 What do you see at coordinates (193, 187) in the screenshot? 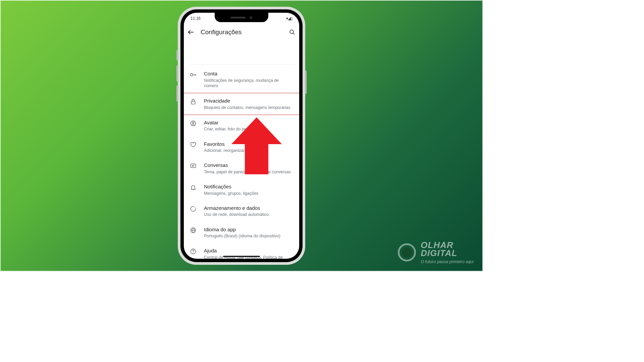
I see `bell-icon` at bounding box center [193, 187].